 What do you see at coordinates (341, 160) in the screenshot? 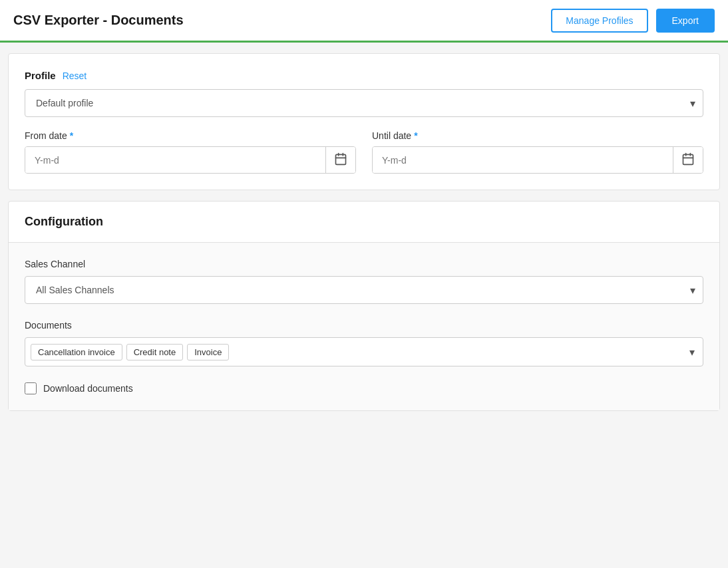
I see `from-date-calendar-button` at bounding box center [341, 160].